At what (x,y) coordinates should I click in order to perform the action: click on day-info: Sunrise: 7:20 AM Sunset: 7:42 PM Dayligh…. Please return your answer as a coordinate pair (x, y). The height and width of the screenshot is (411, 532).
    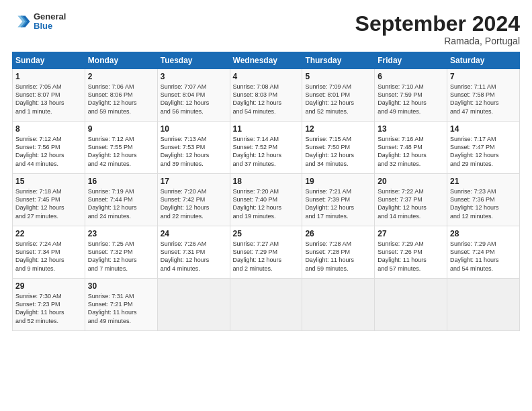
    Looking at the image, I should click on (193, 204).